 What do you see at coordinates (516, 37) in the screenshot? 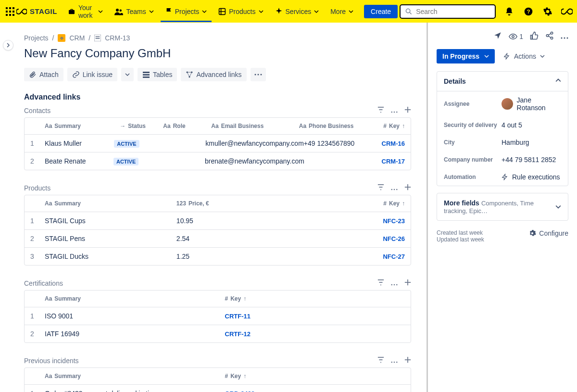
I see `watch-button: 1` at bounding box center [516, 37].